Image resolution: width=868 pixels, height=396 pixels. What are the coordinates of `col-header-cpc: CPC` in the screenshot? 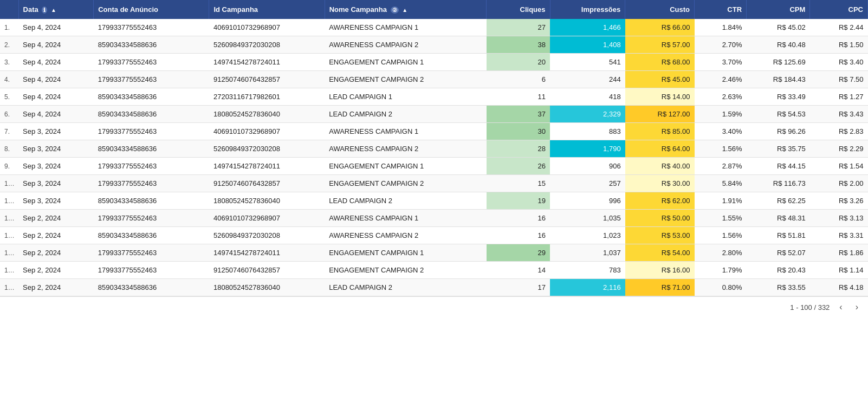 It's located at (839, 10).